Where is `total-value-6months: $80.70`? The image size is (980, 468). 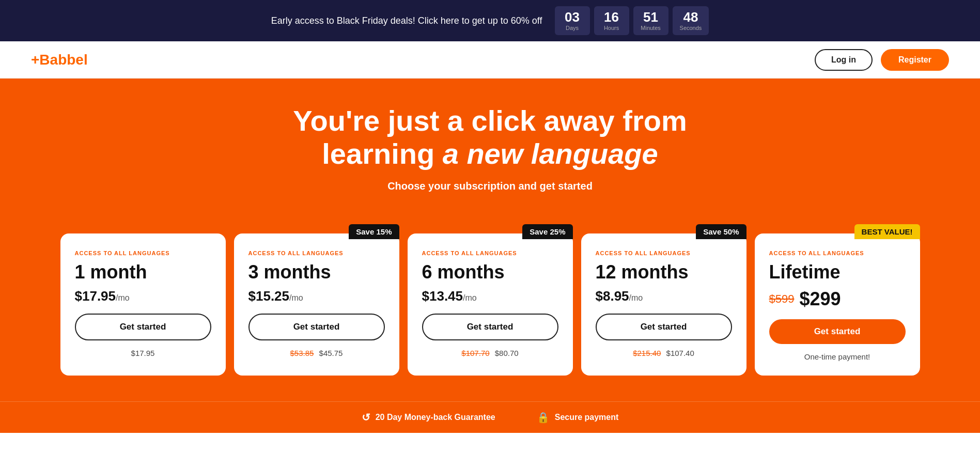 total-value-6months: $80.70 is located at coordinates (507, 353).